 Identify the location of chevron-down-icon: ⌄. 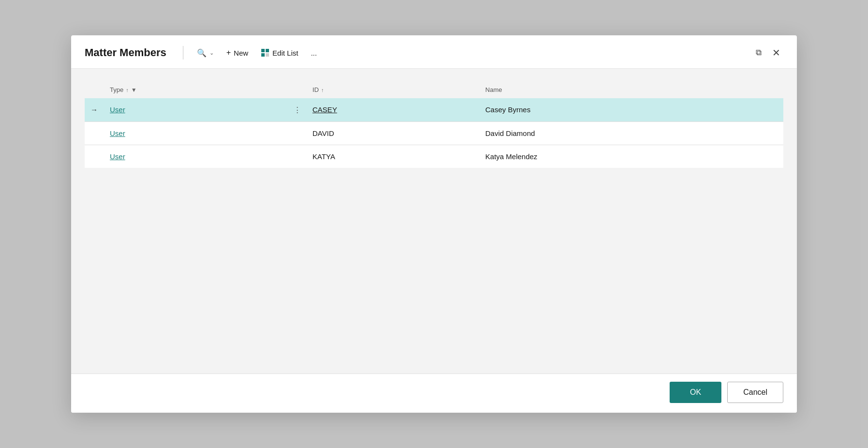
(212, 53).